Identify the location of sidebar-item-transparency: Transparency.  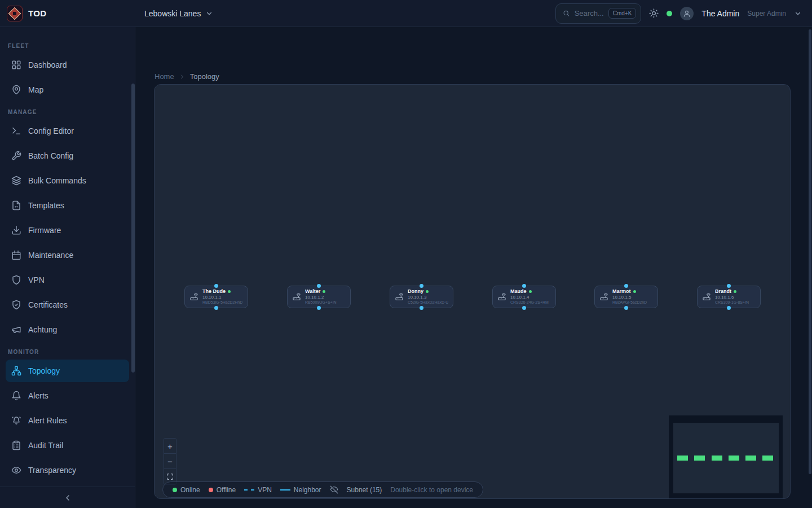
(68, 470).